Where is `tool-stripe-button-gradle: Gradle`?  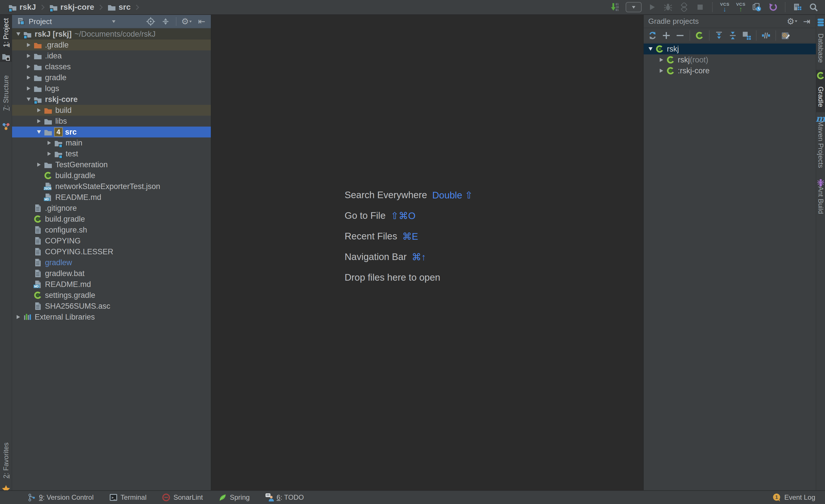 tool-stripe-button-gradle: Gradle is located at coordinates (820, 91).